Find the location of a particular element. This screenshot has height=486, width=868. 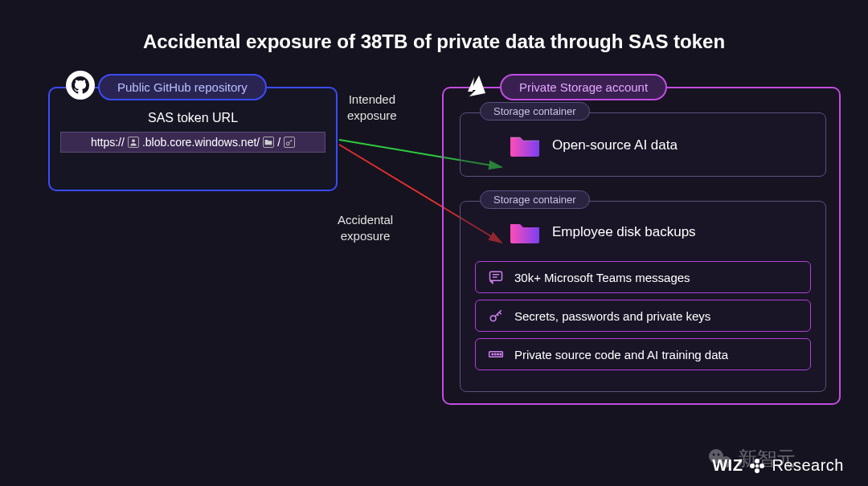

item-secrets: Secrets, passwords and private keys is located at coordinates (643, 316).